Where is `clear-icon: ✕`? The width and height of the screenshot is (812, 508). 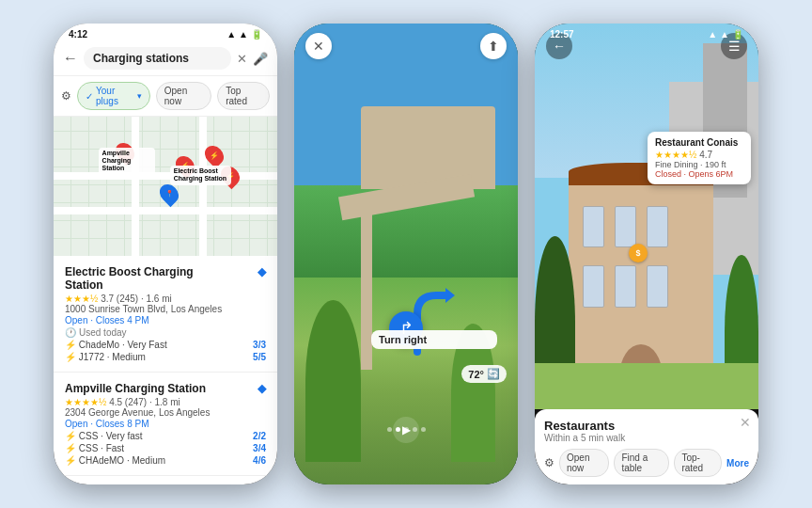
clear-icon: ✕ is located at coordinates (242, 58).